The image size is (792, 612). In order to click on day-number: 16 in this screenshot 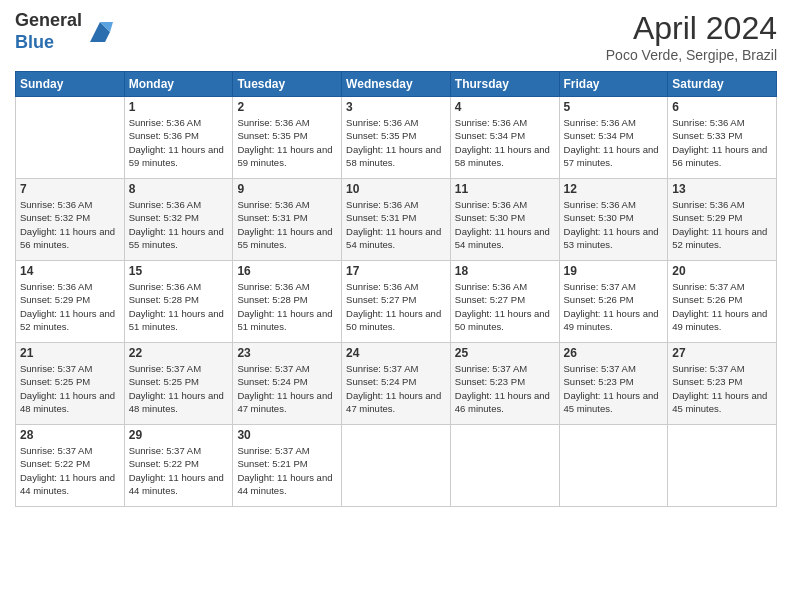, I will do `click(287, 271)`.